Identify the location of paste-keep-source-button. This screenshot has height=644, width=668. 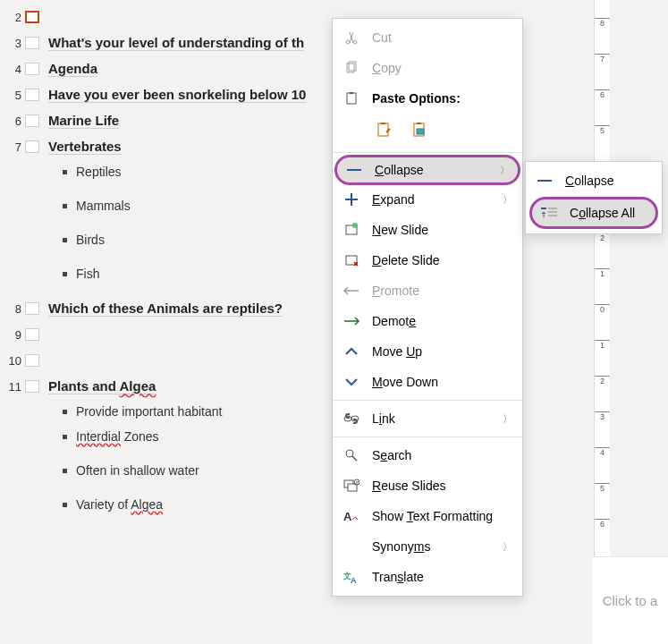
(385, 131).